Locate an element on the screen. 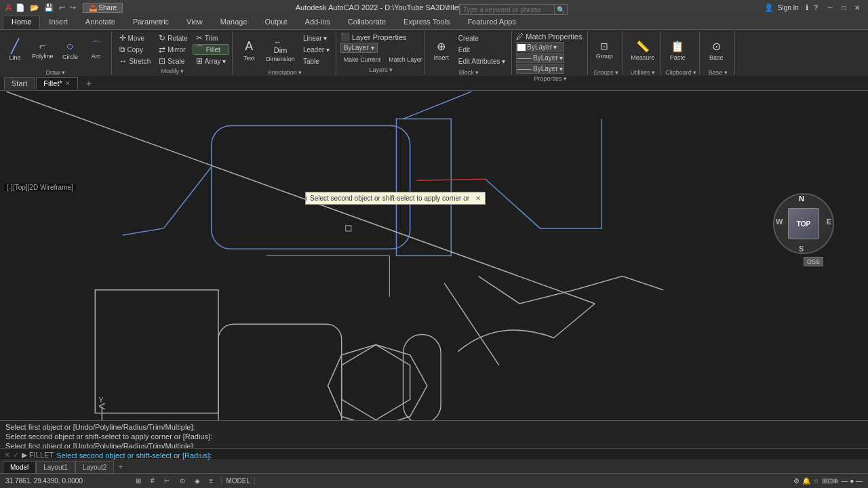 Image resolution: width=868 pixels, height=488 pixels. btn-base: ⊙ Base is located at coordinates (716, 50).